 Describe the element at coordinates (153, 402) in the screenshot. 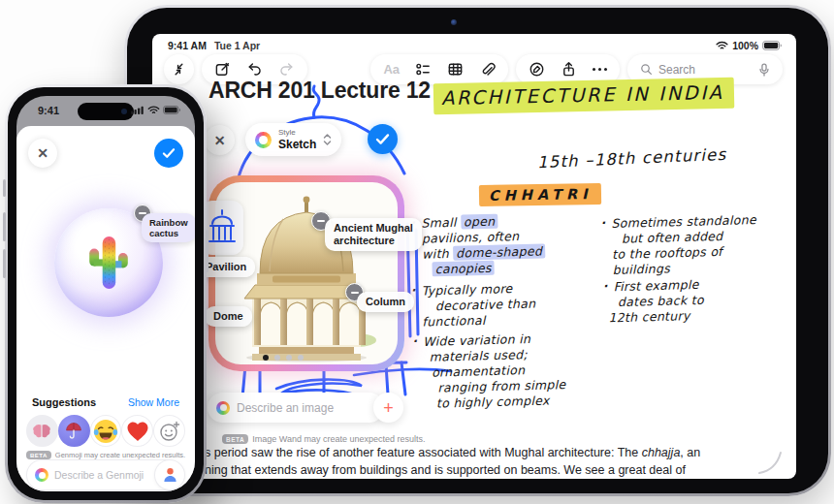

I see `show-more-link: Show More` at that location.